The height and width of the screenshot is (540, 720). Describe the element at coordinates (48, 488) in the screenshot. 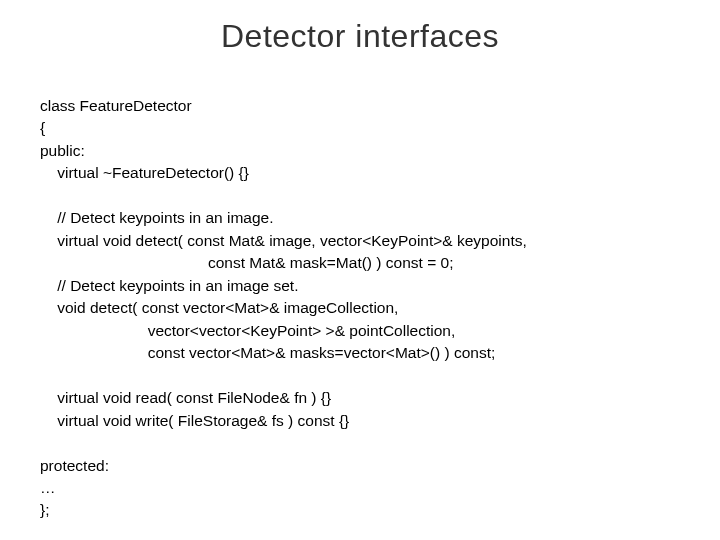

I see `code-line: …` at that location.